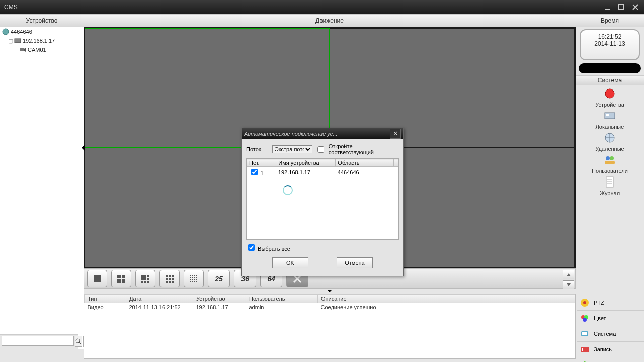 This screenshot has width=644, height=362. I want to click on ptz-icon, so click(585, 303).